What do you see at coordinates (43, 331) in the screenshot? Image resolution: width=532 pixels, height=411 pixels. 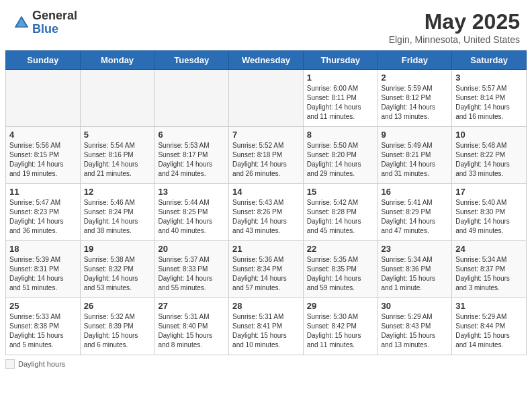 I see `day-info: Sunrise: 5:33 AMSunset: 8:38 PMDaylight:…` at bounding box center [43, 331].